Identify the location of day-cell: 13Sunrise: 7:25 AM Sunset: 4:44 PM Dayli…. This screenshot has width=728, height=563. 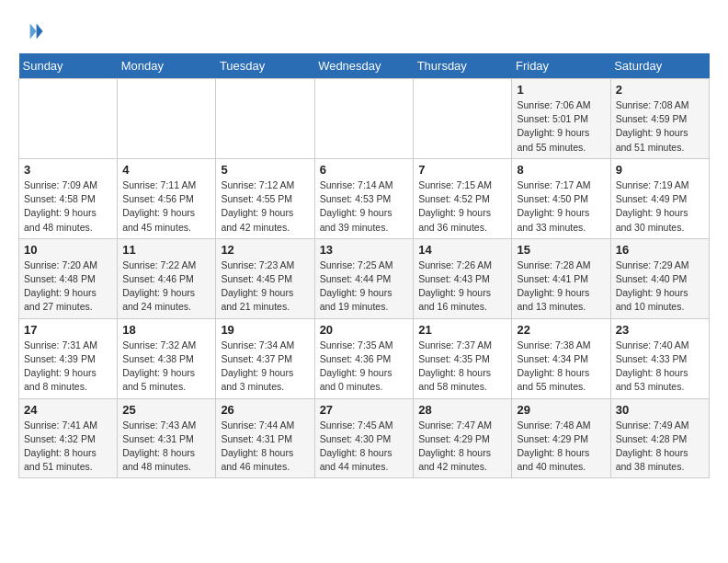
(364, 278).